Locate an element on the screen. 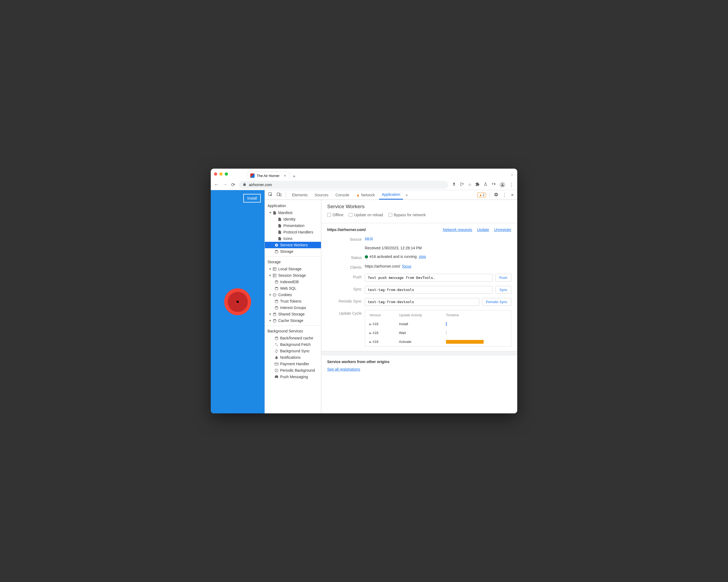 The width and height of the screenshot is (728, 582). devtools-sidebar: Application Manifest Identity Presentati… is located at coordinates (293, 307).